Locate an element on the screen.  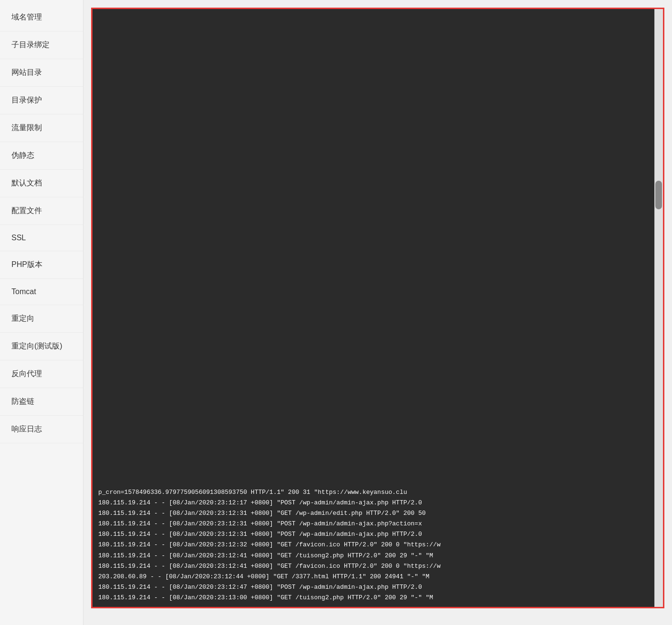
sidebar-item-config-file: 配置文件 is located at coordinates (41, 211).